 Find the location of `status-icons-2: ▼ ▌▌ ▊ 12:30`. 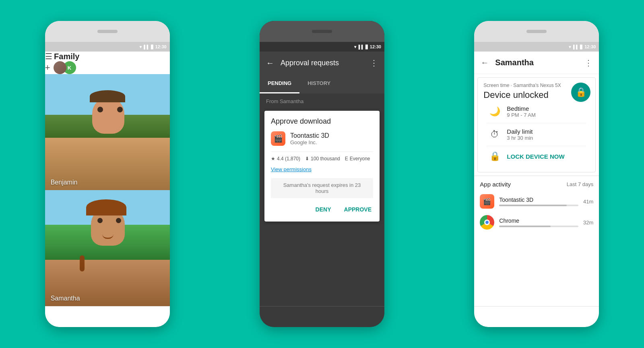

status-icons-2: ▼ ▌▌ ▊ 12:30 is located at coordinates (367, 47).